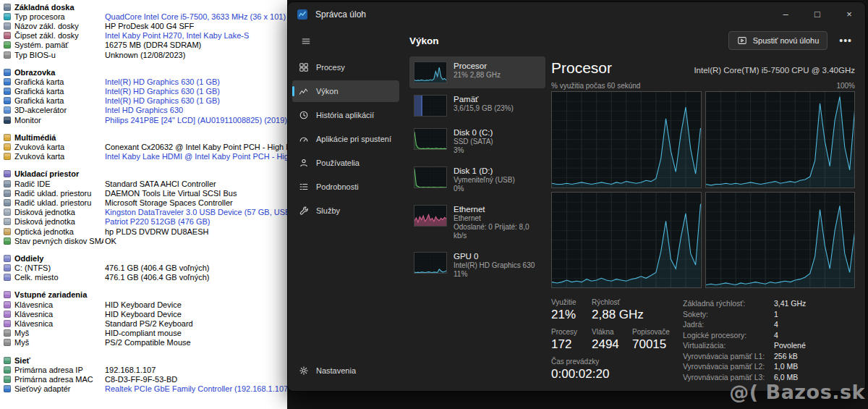 The height and width of the screenshot is (409, 868). I want to click on sidebar-item-details: Podrobnosti, so click(346, 187).